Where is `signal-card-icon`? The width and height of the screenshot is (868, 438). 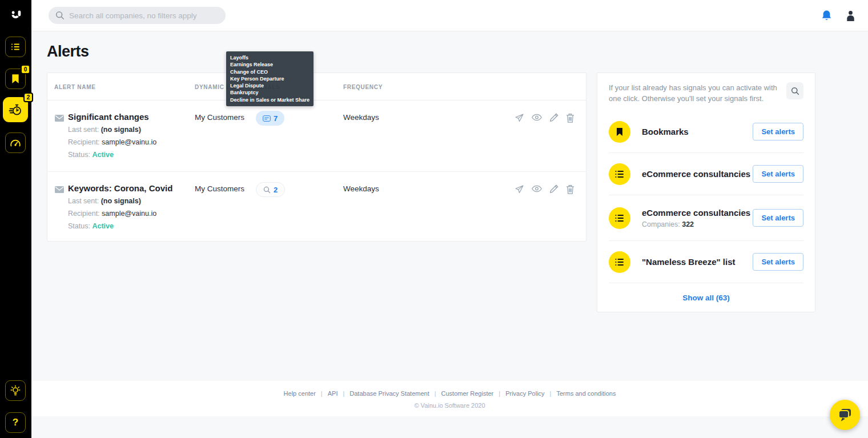 signal-card-icon is located at coordinates (267, 119).